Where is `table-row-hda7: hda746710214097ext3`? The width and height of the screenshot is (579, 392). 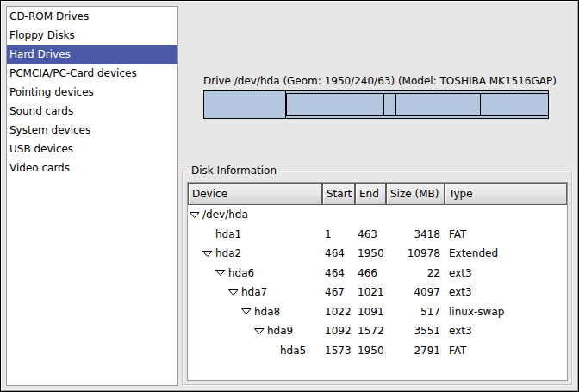
table-row-hda7: hda746710214097ext3 is located at coordinates (377, 293).